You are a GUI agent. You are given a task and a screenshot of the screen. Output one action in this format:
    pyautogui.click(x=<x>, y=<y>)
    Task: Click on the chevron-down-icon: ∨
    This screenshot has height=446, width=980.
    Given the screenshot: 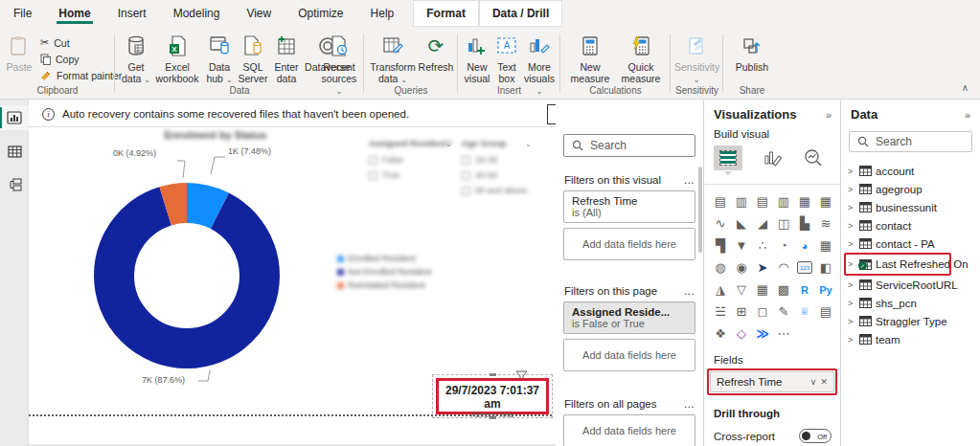 What is the action you would take?
    pyautogui.click(x=814, y=382)
    